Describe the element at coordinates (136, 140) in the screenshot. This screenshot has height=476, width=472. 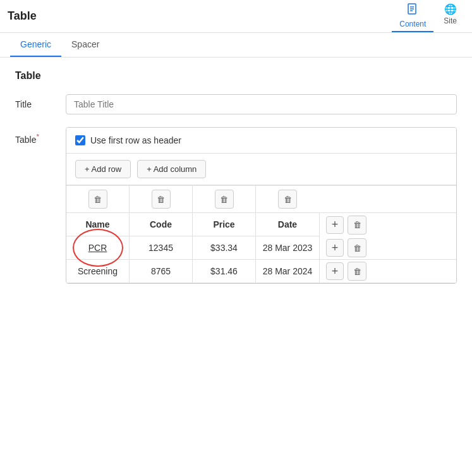
I see `first-row-header-text: Use first row as header` at that location.